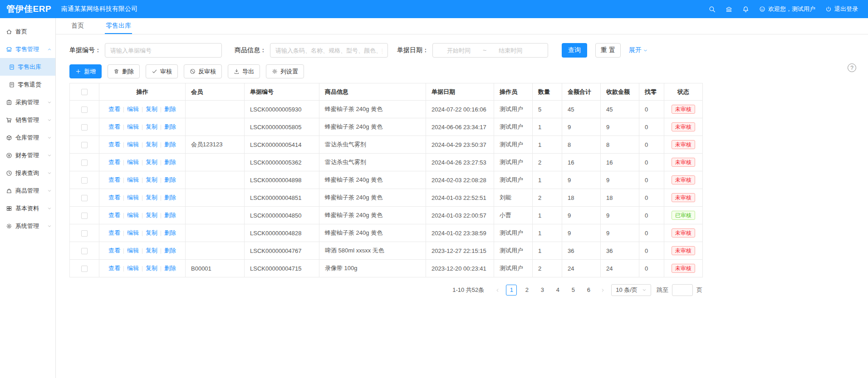 The image size is (868, 378). I want to click on next-page-button, so click(603, 290).